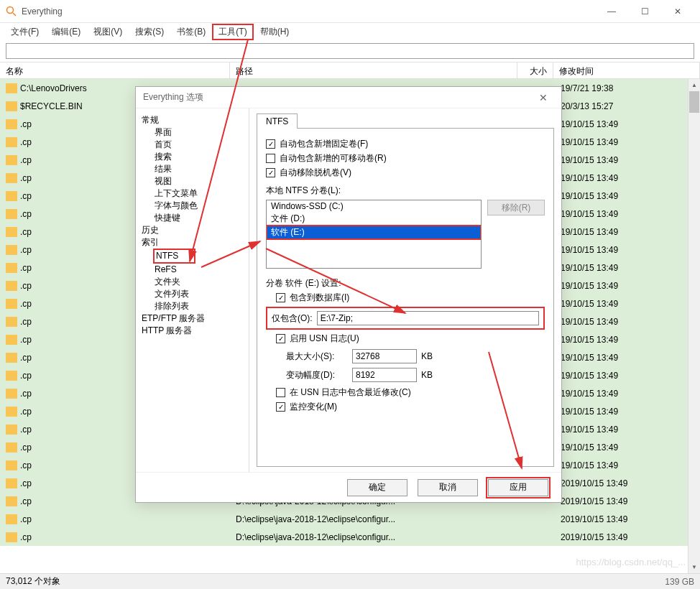 The height and width of the screenshot is (589, 700). I want to click on tree-general: 常规, so click(194, 121).